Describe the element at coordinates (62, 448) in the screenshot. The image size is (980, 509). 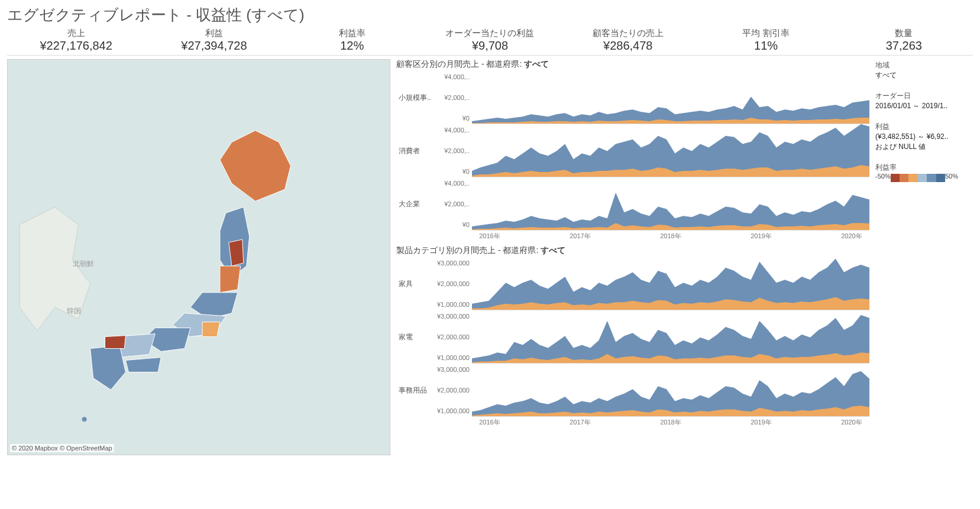
I see `map-credit: © 2020 Mapbox © OpenStreetMap` at that location.